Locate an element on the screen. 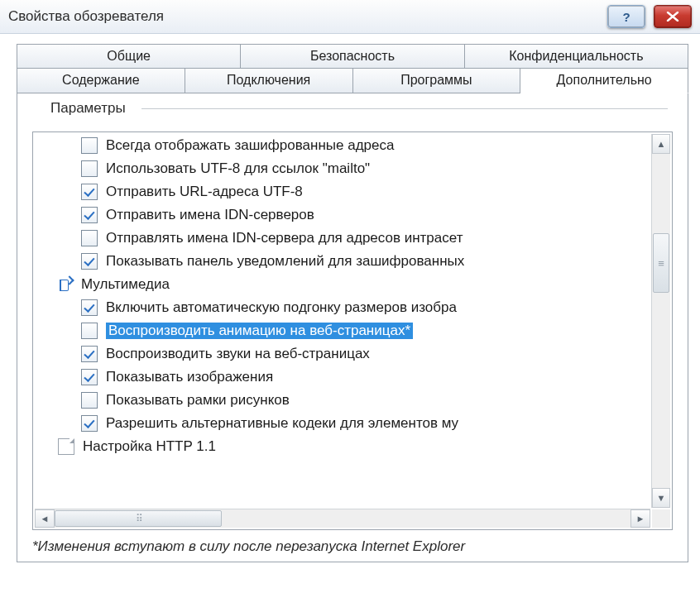 The height and width of the screenshot is (612, 700). category-media: Мультимедиа is located at coordinates (343, 284).